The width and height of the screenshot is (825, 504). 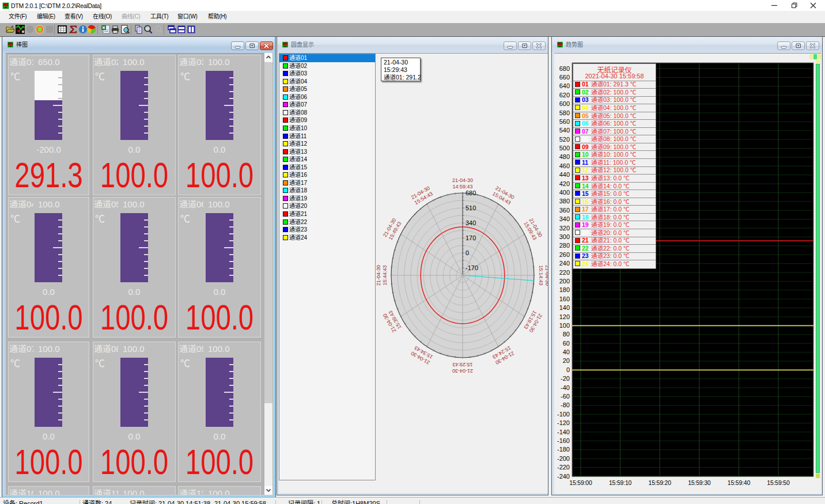 What do you see at coordinates (565, 201) in the screenshot?
I see `svg-text: 380` at bounding box center [565, 201].